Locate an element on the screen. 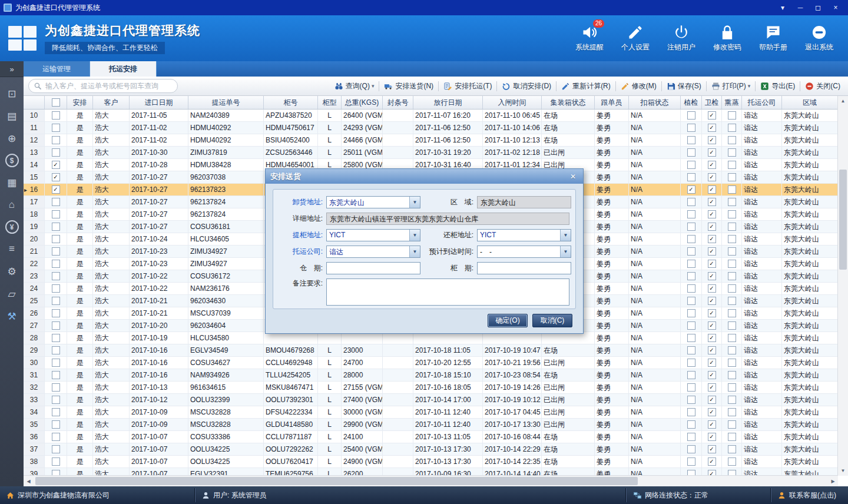 This screenshot has height=504, width=848. row-number: 24 is located at coordinates (34, 289).